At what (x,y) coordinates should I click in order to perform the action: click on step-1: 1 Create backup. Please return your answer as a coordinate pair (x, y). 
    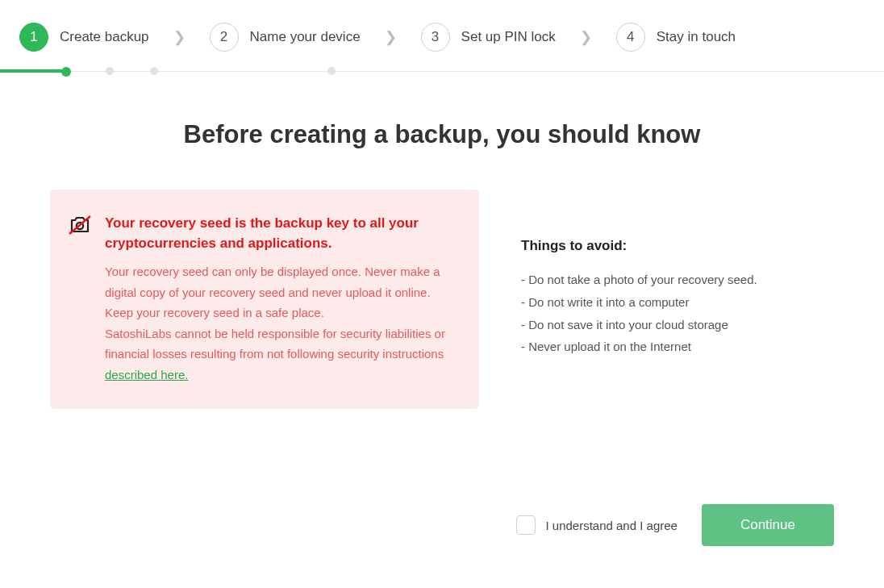
    Looking at the image, I should click on (84, 37).